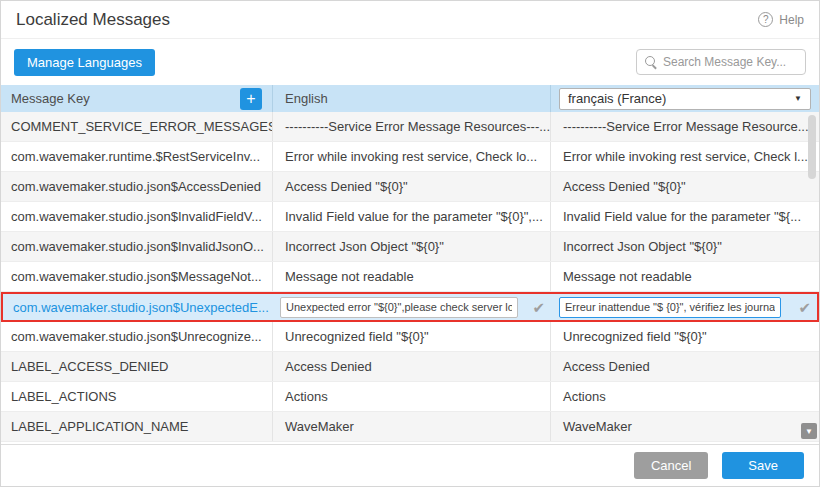 The height and width of the screenshot is (487, 820). Describe the element at coordinates (410, 187) in the screenshot. I see `table-row: com.wavemaker.studio.json$AccessDenied A…` at that location.